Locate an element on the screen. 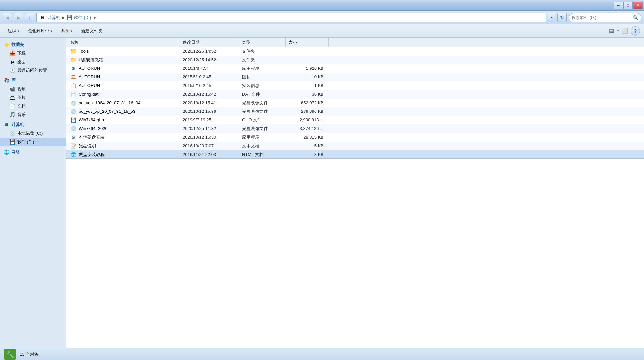 Image resolution: width=644 pixels, height=360 pixels. col-header-size: 大小 is located at coordinates (307, 42).